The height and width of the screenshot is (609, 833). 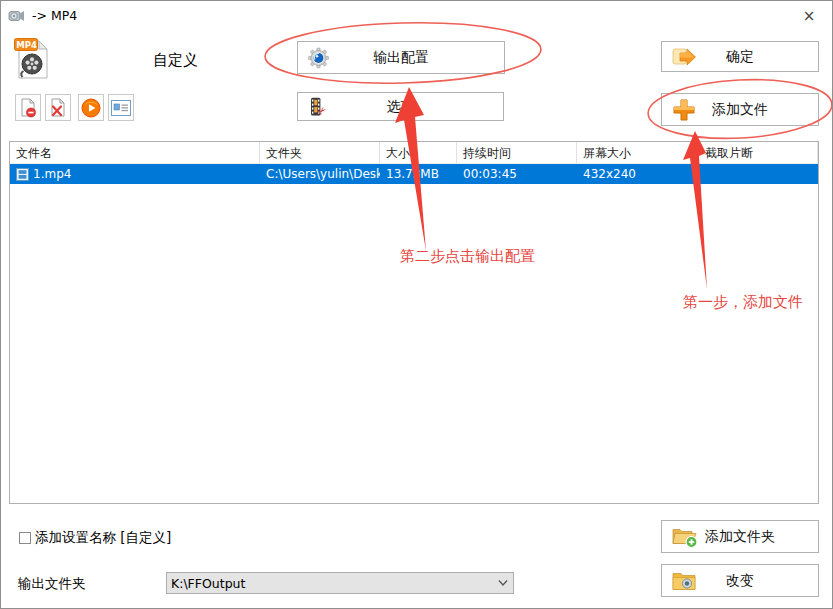 I want to click on folder-plus-icon, so click(x=685, y=536).